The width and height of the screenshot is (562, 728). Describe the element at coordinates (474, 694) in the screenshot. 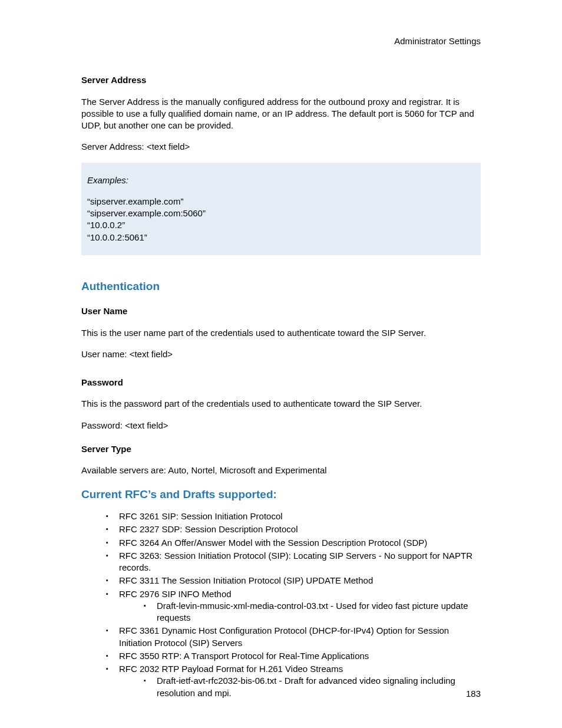

I see `page-number: 183` at that location.